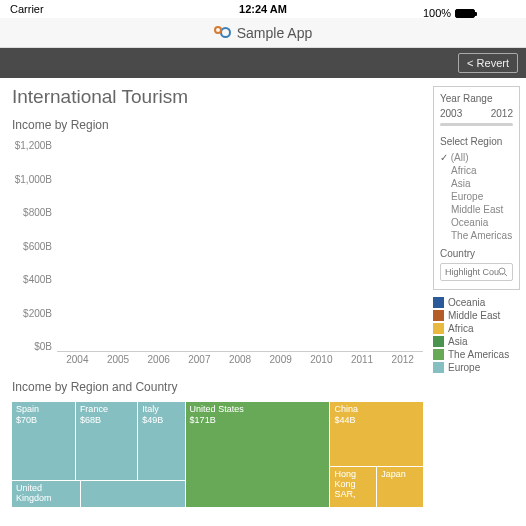  What do you see at coordinates (44, 441) in the screenshot?
I see `treemap-cell: Spain$70B` at bounding box center [44, 441].